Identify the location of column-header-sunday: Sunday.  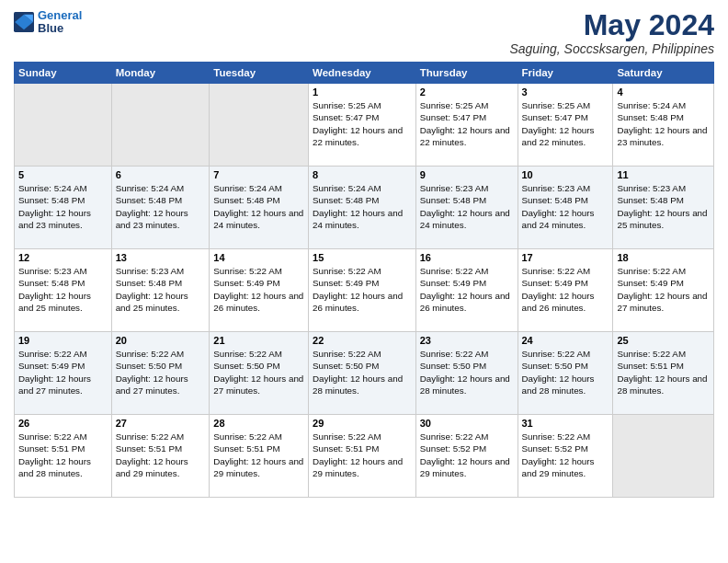
(63, 74).